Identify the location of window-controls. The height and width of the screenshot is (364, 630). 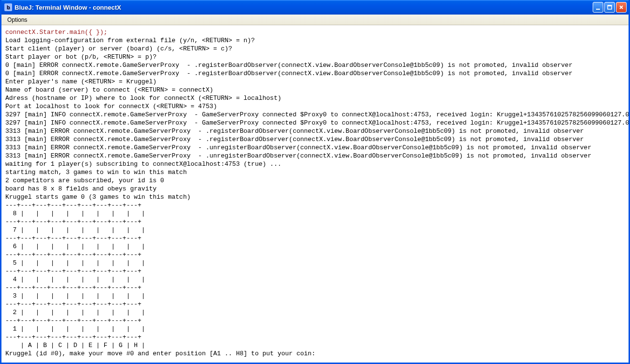
(610, 7).